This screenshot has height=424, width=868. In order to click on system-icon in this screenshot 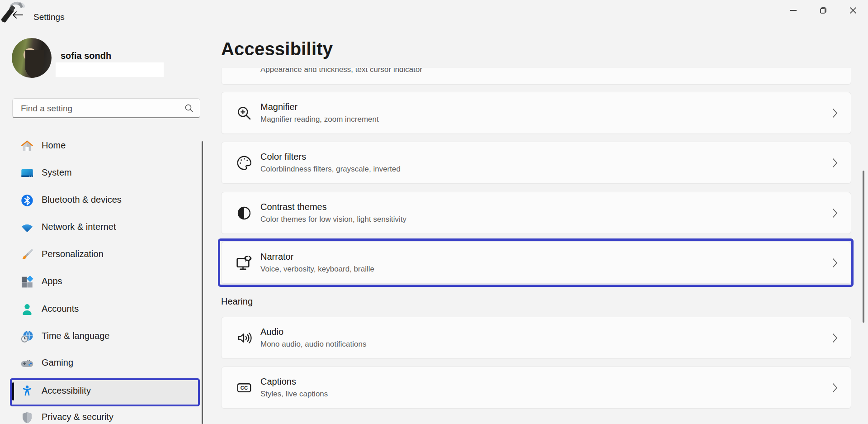, I will do `click(27, 173)`.